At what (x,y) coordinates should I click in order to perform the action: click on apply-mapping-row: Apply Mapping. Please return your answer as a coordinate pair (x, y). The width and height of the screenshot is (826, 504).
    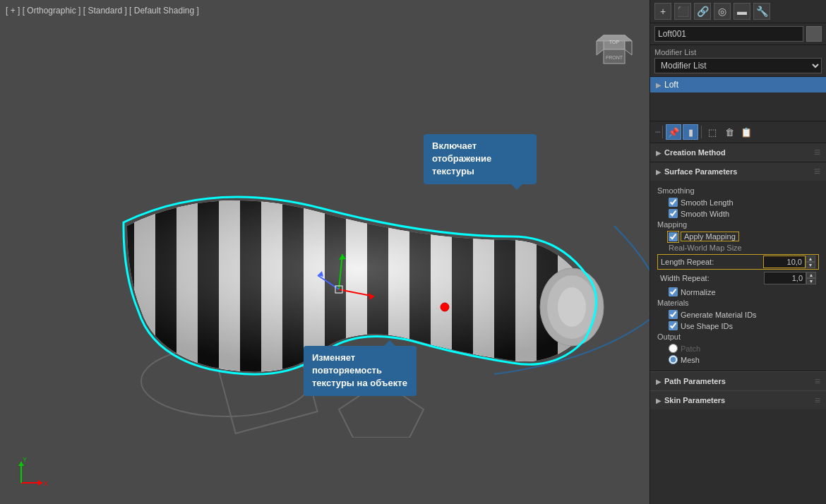
    Looking at the image, I should click on (744, 236).